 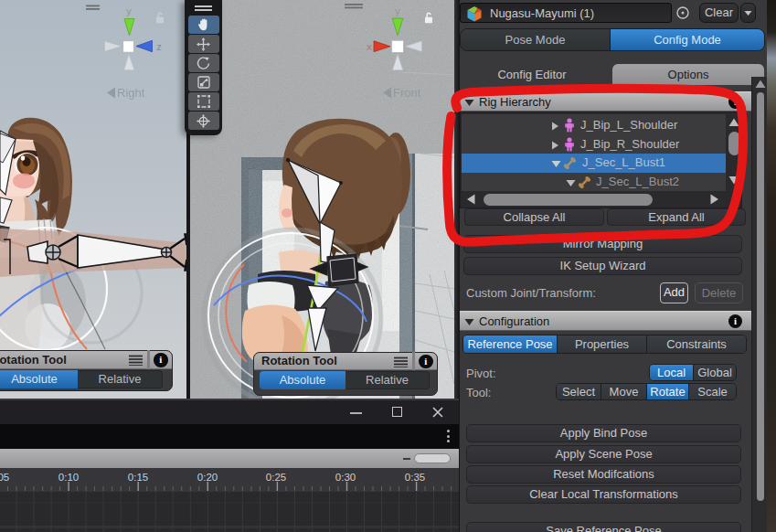 I want to click on svg-text: 0:25, so click(x=276, y=477).